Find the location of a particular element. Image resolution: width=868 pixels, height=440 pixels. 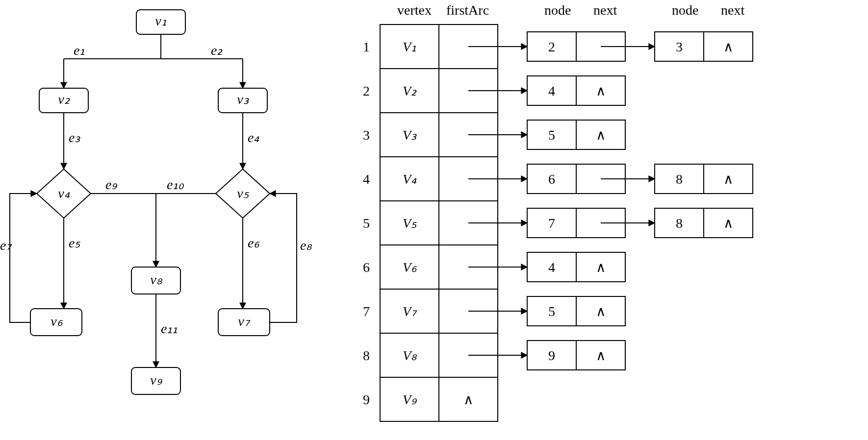

adj-r4-n2-null: ∧ is located at coordinates (729, 179).